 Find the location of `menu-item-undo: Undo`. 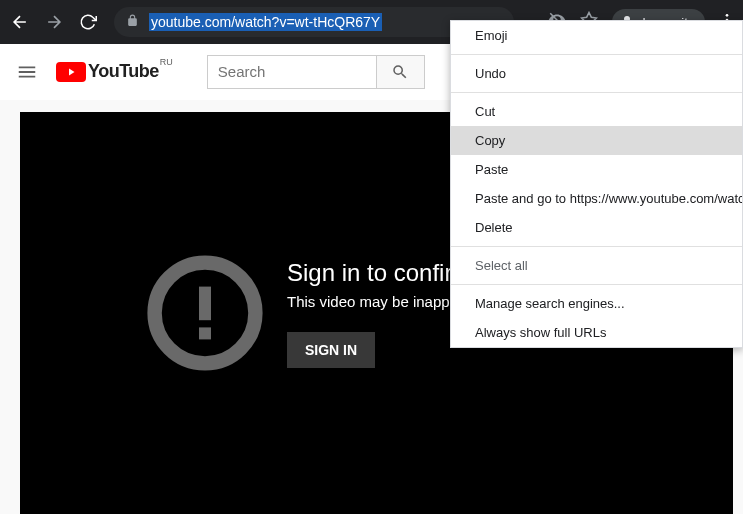

menu-item-undo: Undo is located at coordinates (596, 74).